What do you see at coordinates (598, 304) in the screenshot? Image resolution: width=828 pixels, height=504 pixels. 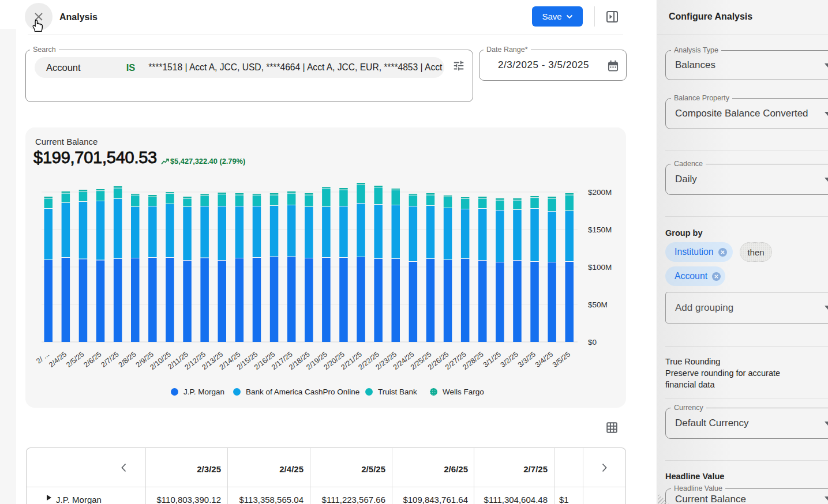 I see `svg-text: $50M` at bounding box center [598, 304].